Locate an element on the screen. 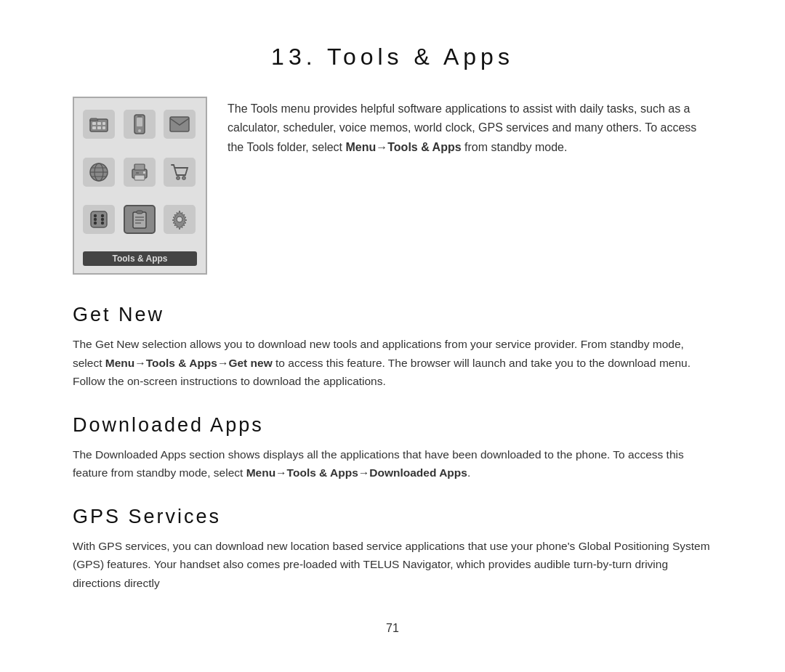 The width and height of the screenshot is (785, 672). icon-grid is located at coordinates (140, 177).